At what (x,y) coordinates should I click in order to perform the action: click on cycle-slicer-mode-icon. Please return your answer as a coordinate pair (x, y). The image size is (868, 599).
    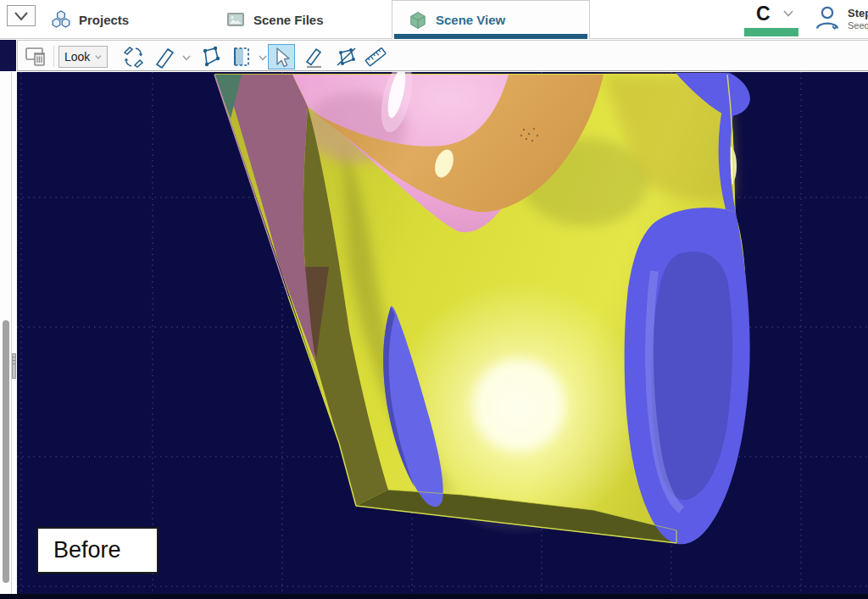
    Looking at the image, I should click on (134, 58).